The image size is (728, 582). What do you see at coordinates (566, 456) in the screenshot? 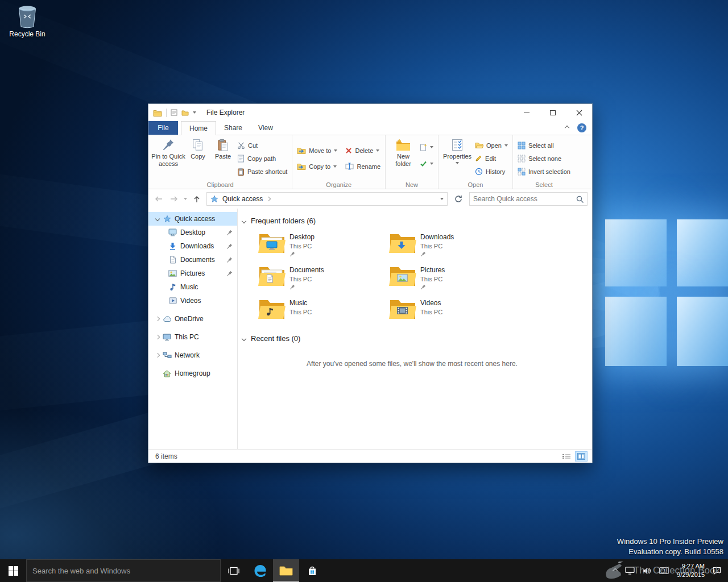
I see `details-view-button` at bounding box center [566, 456].